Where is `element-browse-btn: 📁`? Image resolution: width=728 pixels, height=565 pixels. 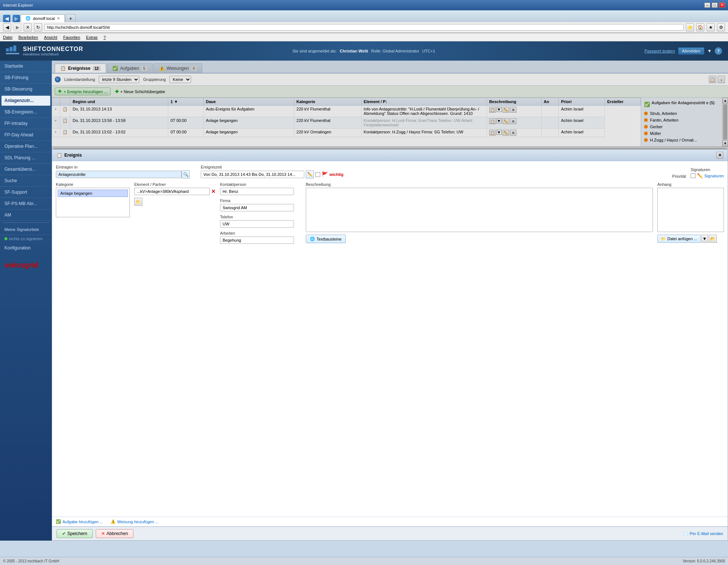 element-browse-btn: 📁 is located at coordinates (138, 202).